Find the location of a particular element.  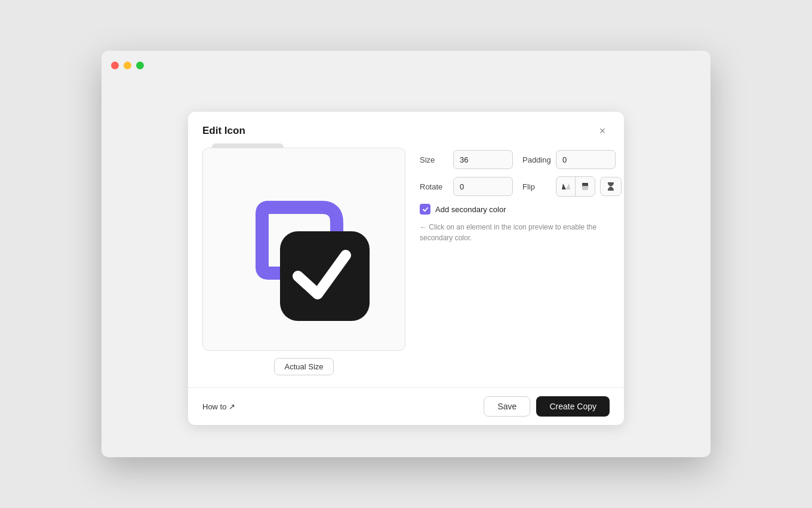

create-copy-button: Create Copy is located at coordinates (573, 406).